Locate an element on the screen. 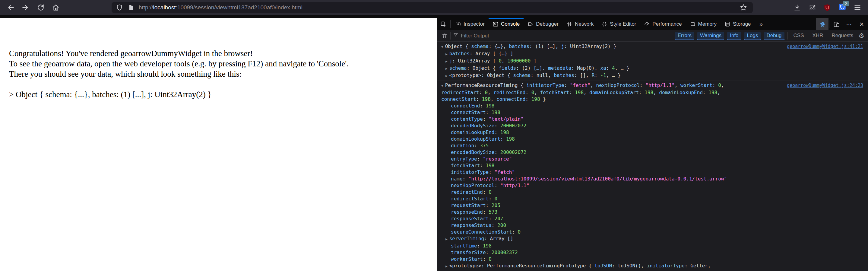  tab-style-editor: Style Editor is located at coordinates (619, 24).